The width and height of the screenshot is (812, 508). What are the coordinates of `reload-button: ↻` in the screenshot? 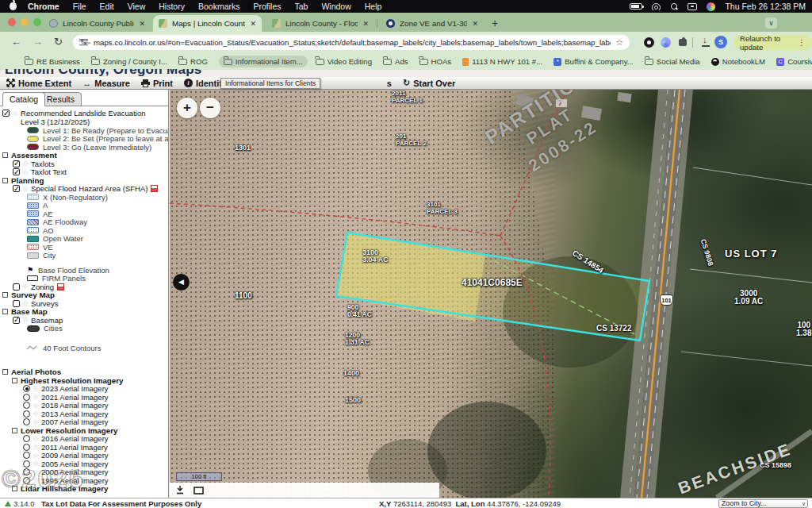 It's located at (59, 41).